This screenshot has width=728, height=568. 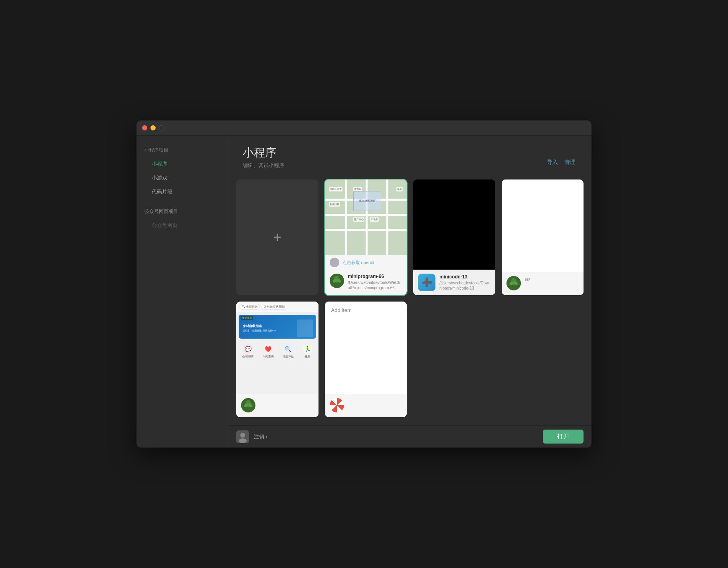 What do you see at coordinates (182, 178) in the screenshot?
I see `sidebar-item-minigame: 小游戏` at bounding box center [182, 178].